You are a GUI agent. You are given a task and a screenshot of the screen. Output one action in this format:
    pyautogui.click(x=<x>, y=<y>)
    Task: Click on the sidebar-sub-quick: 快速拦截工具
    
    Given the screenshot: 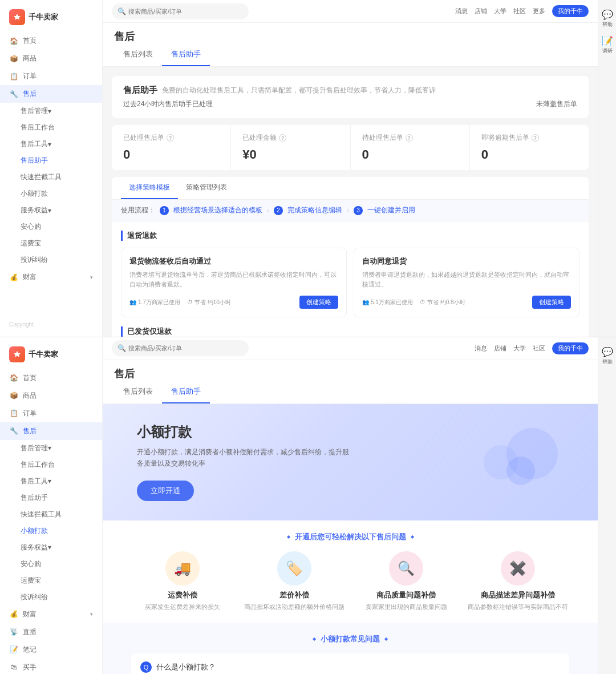 What is the action you would take?
    pyautogui.click(x=51, y=177)
    